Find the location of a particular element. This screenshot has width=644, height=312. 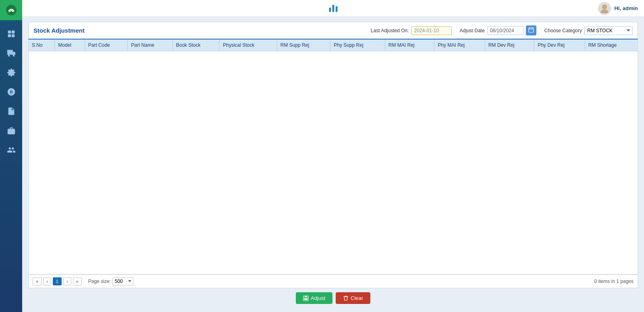

last-adjusted-label: Last Adjusted On: is located at coordinates (390, 31).